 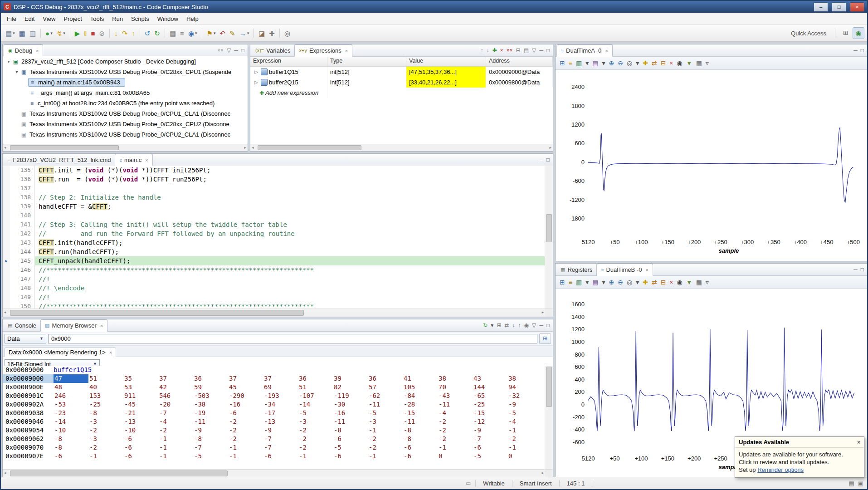 What do you see at coordinates (289, 62) in the screenshot?
I see `column-header-expression: Expression` at bounding box center [289, 62].